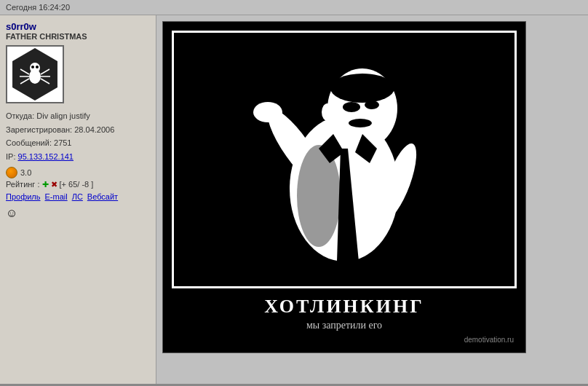  What do you see at coordinates (344, 312) in the screenshot?
I see `demotivator-text-block: ХОТЛИНКИНГ мы запретили его` at bounding box center [344, 312].